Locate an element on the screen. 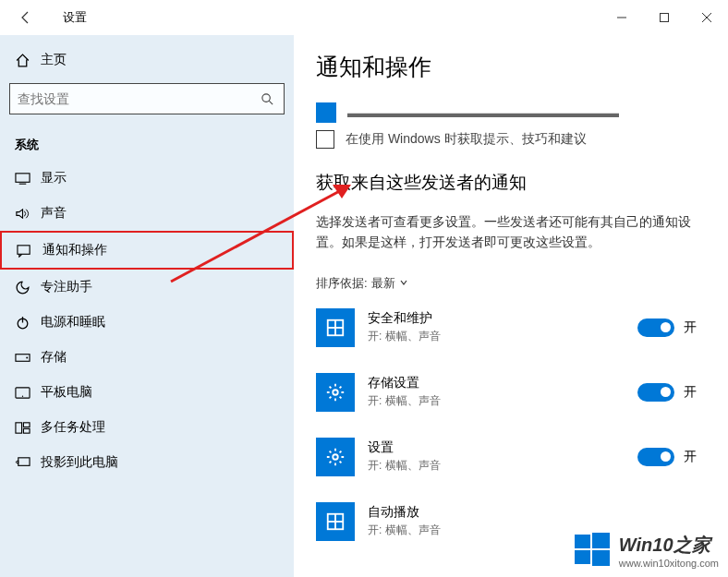 This screenshot has width=728, height=577. search-icon is located at coordinates (267, 100).